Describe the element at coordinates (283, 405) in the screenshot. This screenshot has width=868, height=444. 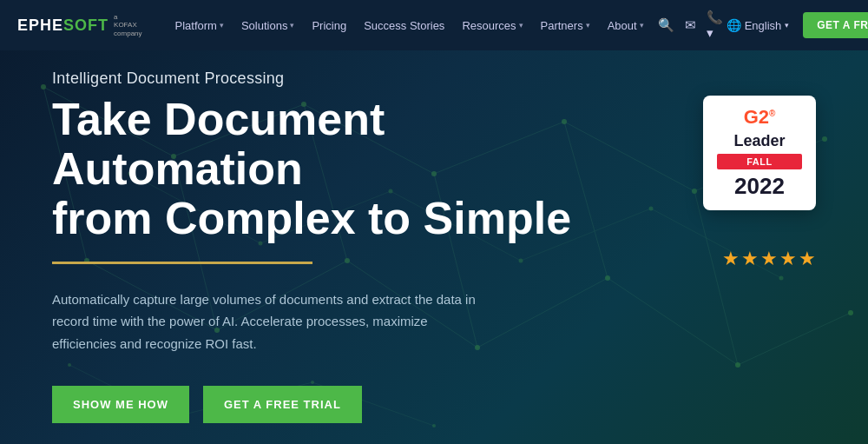
I see `get-free-trial-button: GET A FREE TRIAL` at that location.